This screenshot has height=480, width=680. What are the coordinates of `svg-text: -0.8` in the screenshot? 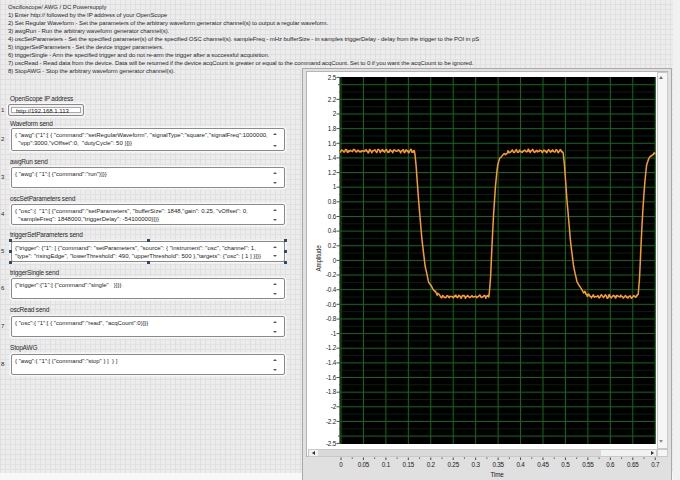 It's located at (332, 318).